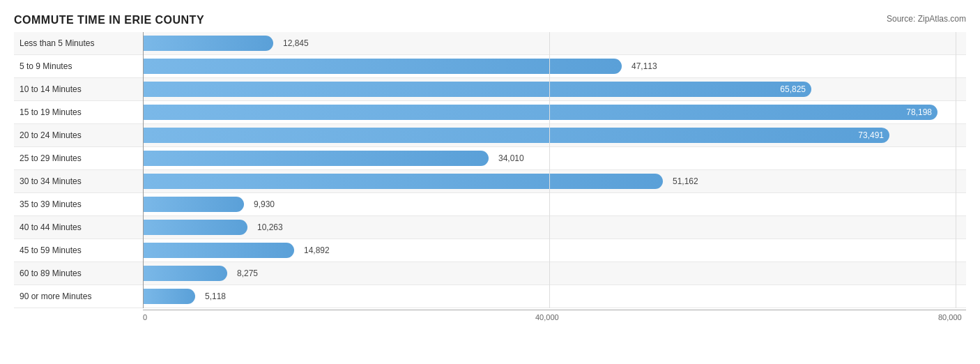 This screenshot has width=980, height=364. What do you see at coordinates (78, 89) in the screenshot?
I see `bar-label: 10 to 14 Minutes` at bounding box center [78, 89].